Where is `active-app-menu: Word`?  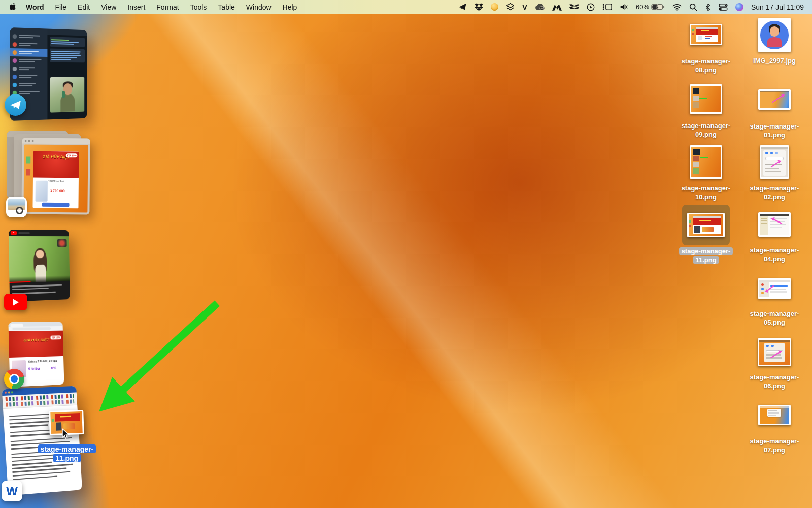 active-app-menu: Word is located at coordinates (35, 7).